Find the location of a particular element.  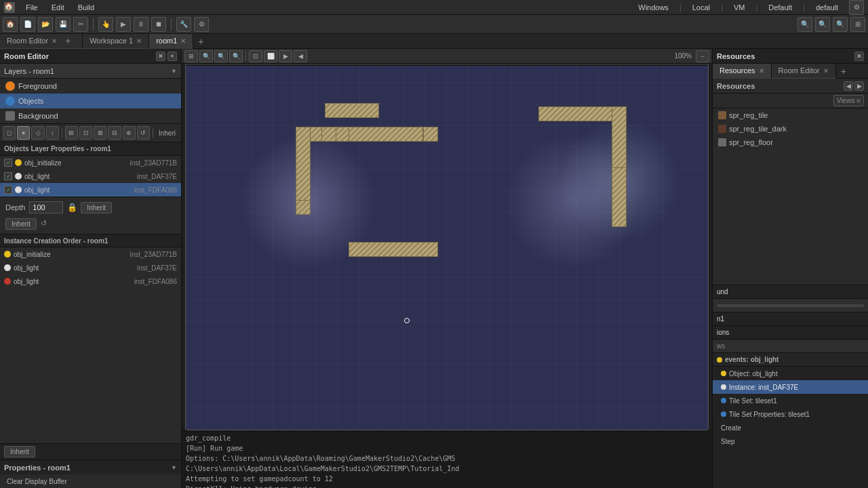

room-editor-close-btn: ✕ is located at coordinates (161, 56).